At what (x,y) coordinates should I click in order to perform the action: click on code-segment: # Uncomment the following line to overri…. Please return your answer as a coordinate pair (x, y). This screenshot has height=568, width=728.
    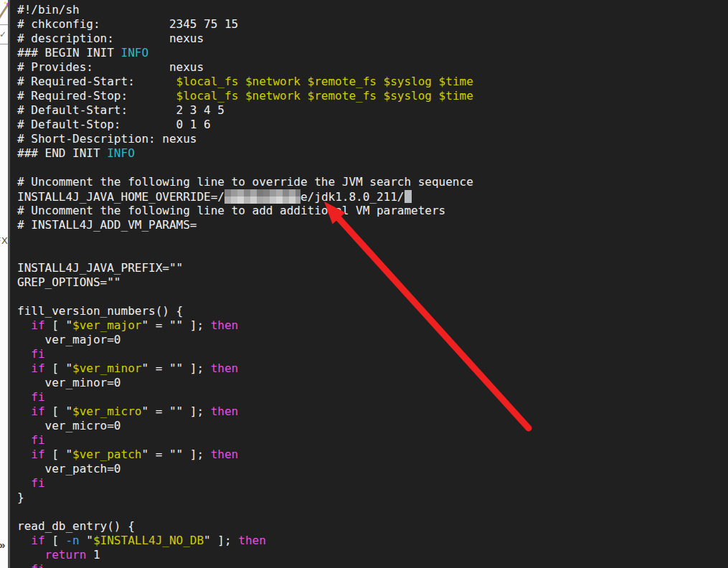
    Looking at the image, I should click on (245, 182).